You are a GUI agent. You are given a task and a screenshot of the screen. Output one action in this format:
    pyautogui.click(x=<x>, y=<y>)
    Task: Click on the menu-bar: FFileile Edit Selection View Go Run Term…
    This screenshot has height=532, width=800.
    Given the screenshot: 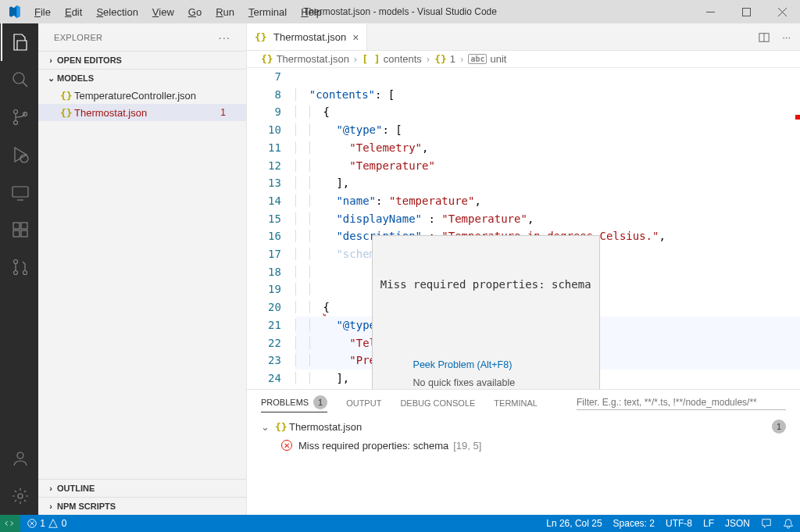 What is the action you would take?
    pyautogui.click(x=178, y=12)
    